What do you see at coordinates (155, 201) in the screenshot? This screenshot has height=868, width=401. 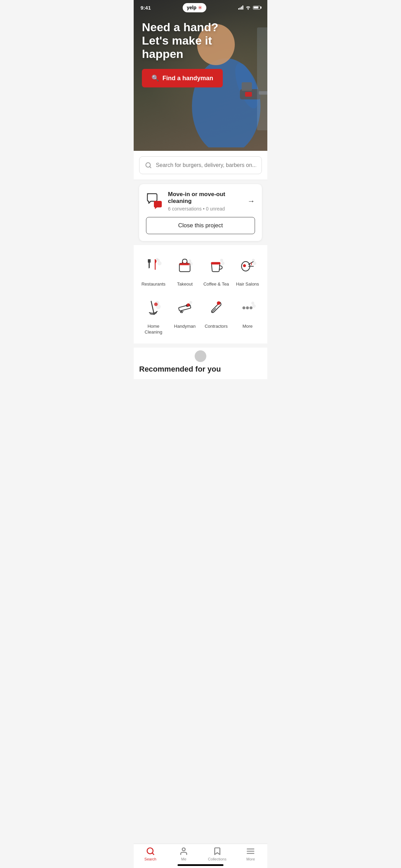 I see `project-chat-icons` at bounding box center [155, 201].